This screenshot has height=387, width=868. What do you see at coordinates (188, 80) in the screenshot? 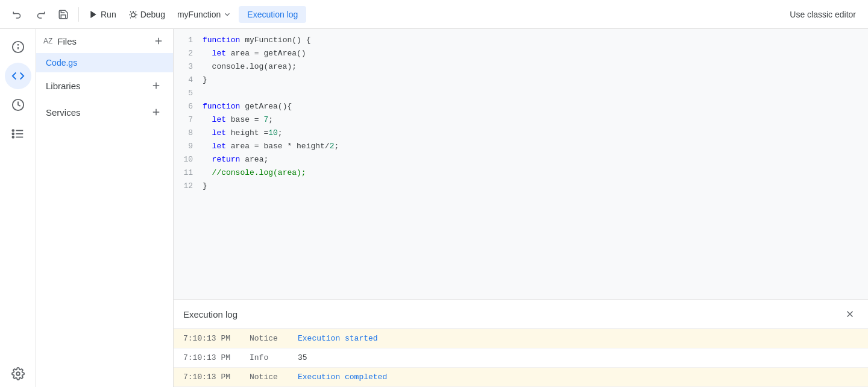
I see `line-number: 4` at bounding box center [188, 80].